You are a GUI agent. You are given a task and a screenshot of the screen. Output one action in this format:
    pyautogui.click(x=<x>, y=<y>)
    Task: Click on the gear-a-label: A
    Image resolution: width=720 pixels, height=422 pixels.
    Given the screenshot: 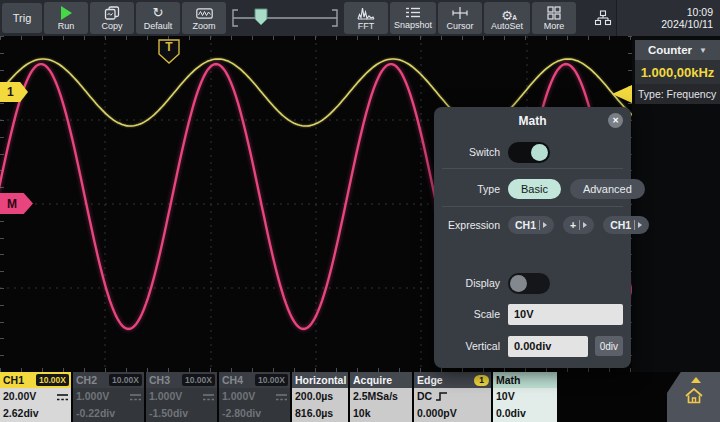 What is the action you would take?
    pyautogui.click(x=514, y=18)
    